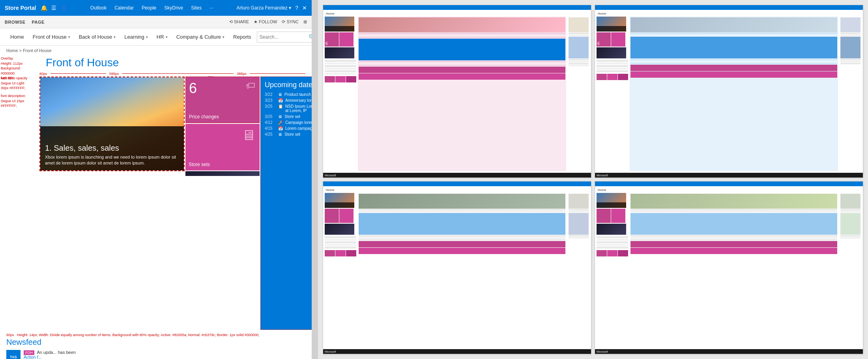  I want to click on search-input, so click(283, 37).